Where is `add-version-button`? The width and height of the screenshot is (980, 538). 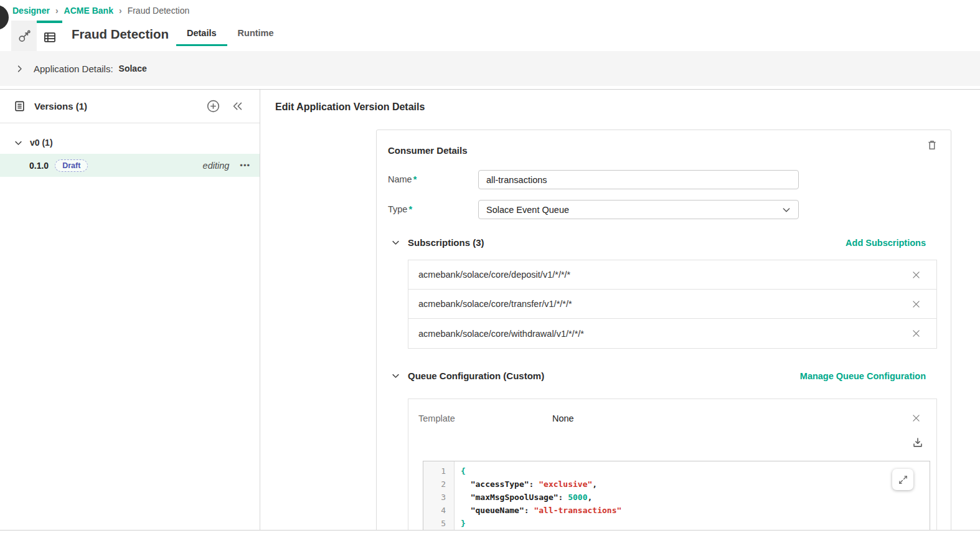
add-version-button is located at coordinates (213, 106).